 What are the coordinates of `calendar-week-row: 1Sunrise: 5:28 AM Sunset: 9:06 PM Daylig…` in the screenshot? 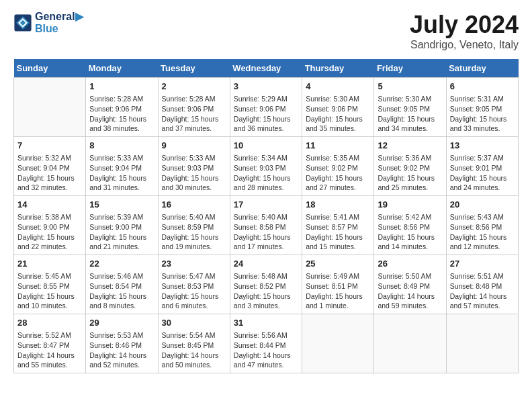 It's located at (266, 107).